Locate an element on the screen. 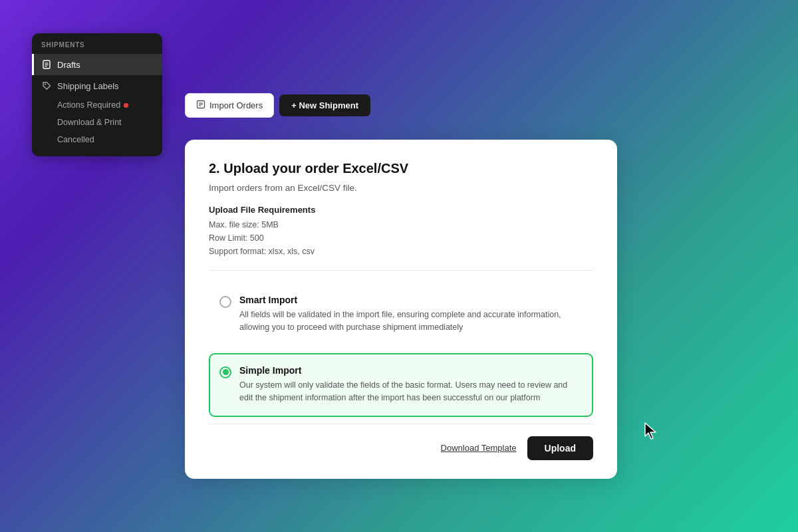  import-orders-button: Import Orders is located at coordinates (229, 105).